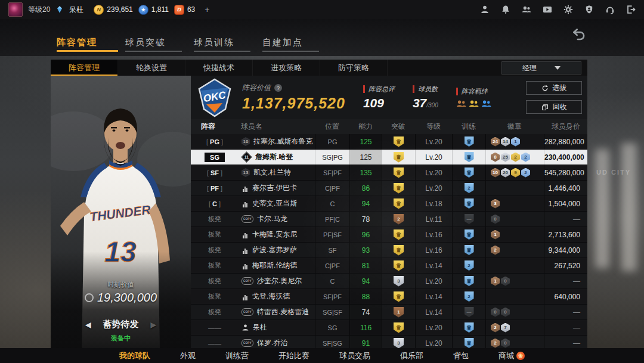 The width and height of the screenshot is (644, 363). Describe the element at coordinates (554, 88) in the screenshot. I see `select-button: 选拔` at that location.